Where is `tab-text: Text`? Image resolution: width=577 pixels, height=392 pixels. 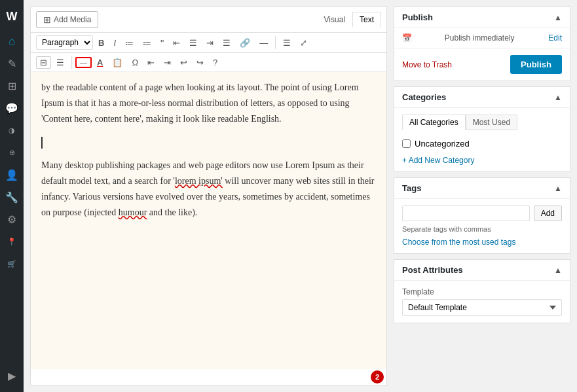
tab-text: Text is located at coordinates (367, 20).